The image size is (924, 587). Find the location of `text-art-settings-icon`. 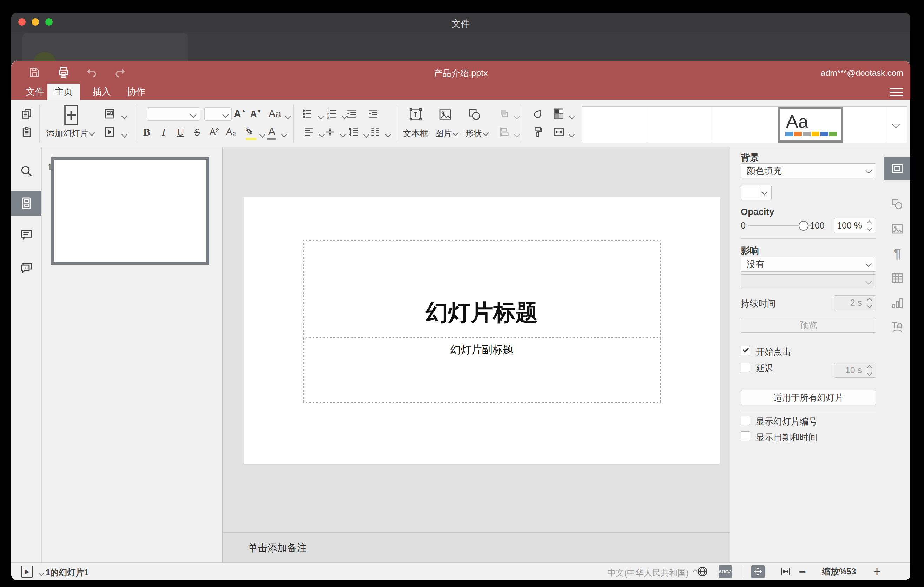

text-art-settings-icon is located at coordinates (897, 327).